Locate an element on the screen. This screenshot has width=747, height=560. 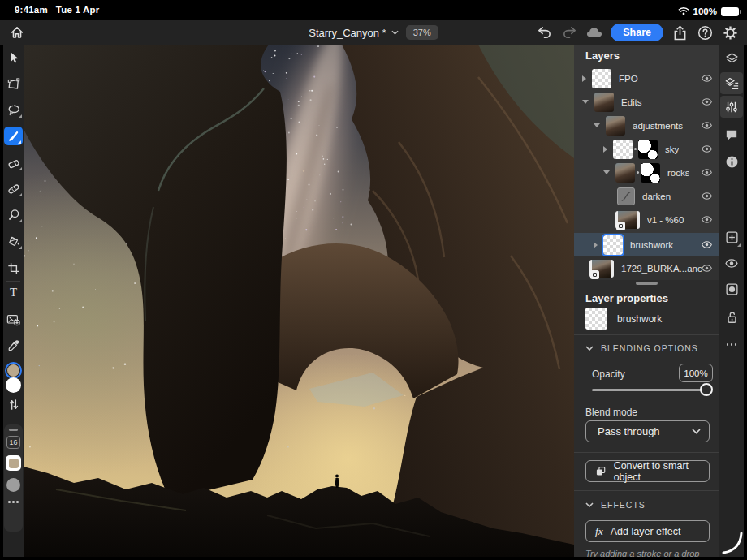
add-layer-effect-button: fx Add layer effect is located at coordinates (648, 531).